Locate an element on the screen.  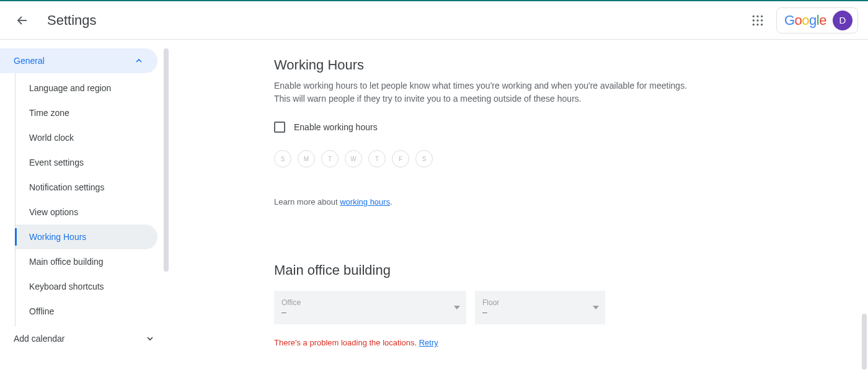
google-apps-button is located at coordinates (758, 20).